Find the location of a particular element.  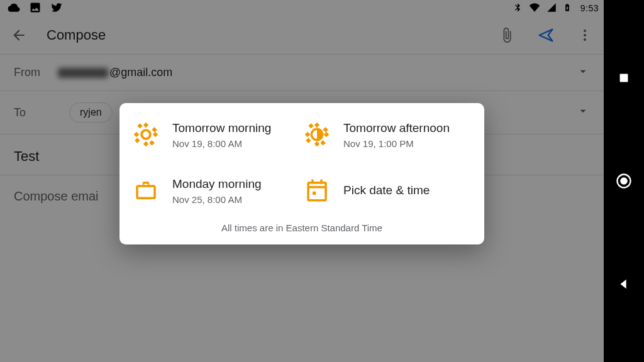

dialog-timezone-note: All times are in Eastern Standard Time is located at coordinates (302, 228).